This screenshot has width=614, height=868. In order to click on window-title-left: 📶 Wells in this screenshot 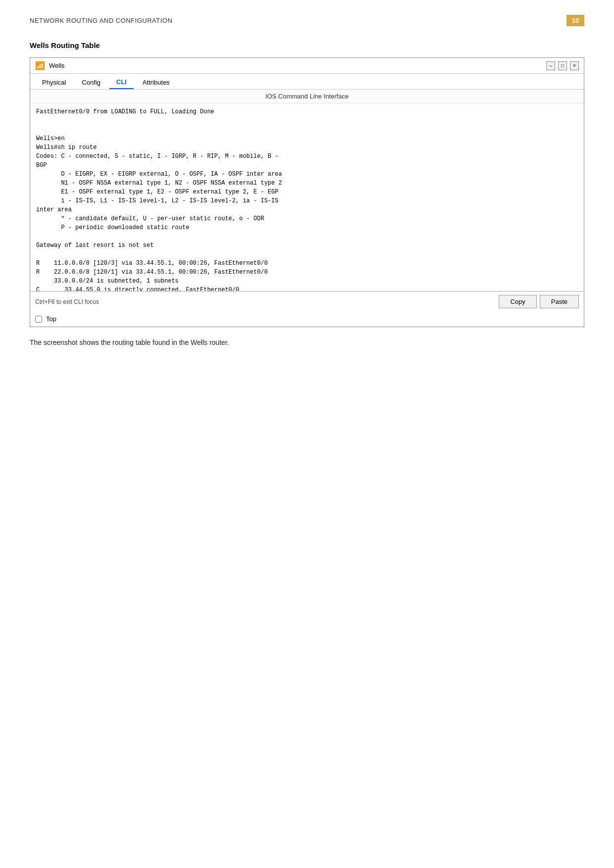, I will do `click(50, 65)`.